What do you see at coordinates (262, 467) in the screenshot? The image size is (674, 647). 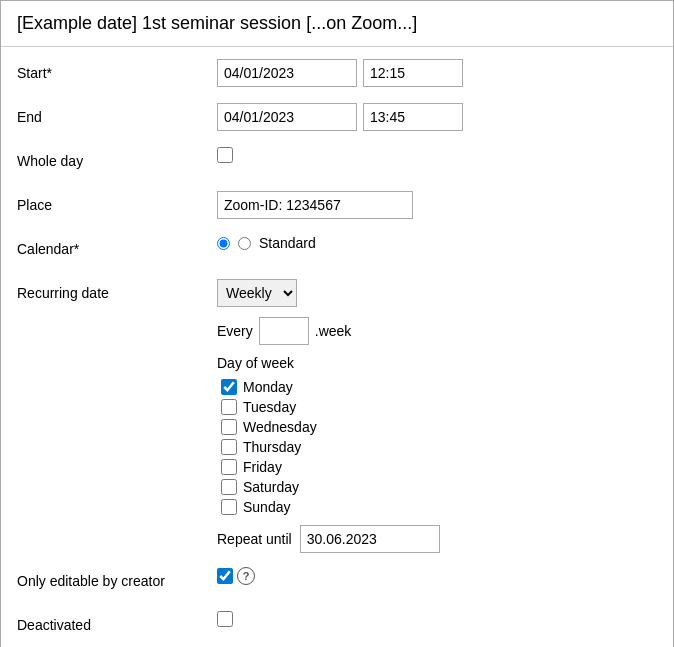 I see `friday-label: Friday` at bounding box center [262, 467].